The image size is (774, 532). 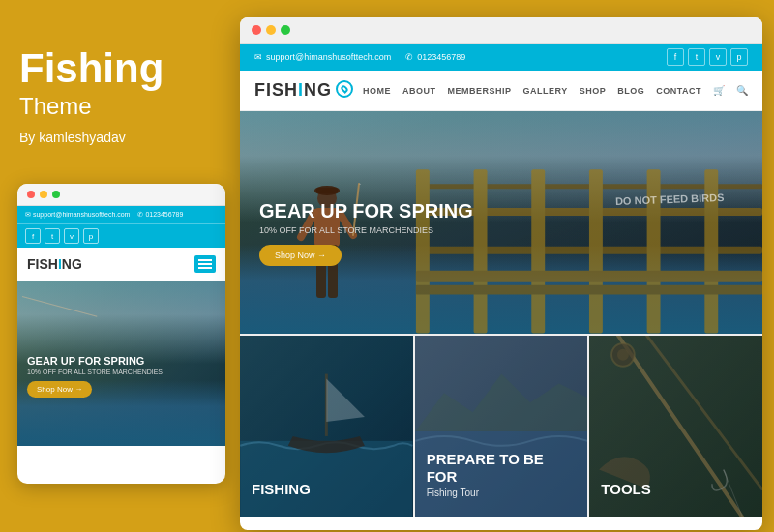 I want to click on card-tools: TOOLS, so click(x=675, y=427).